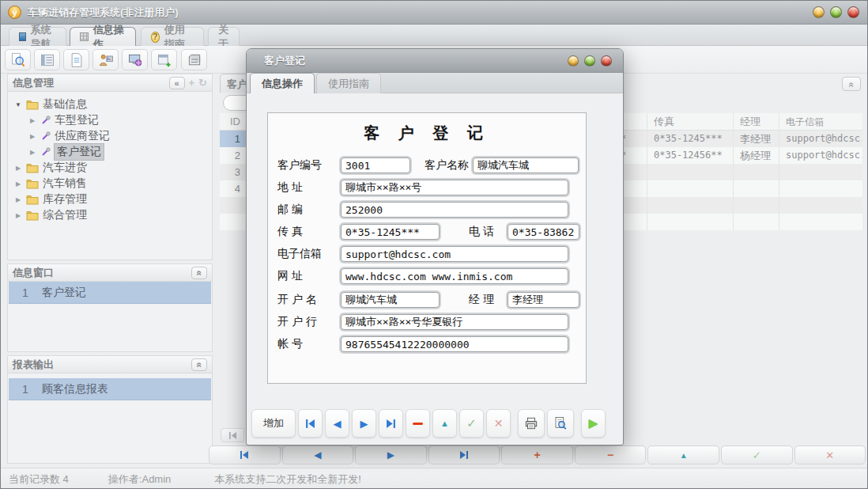  Describe the element at coordinates (70, 136) in the screenshot. I see `tree-item-supplier-register: ▶ 供应商登记` at that location.